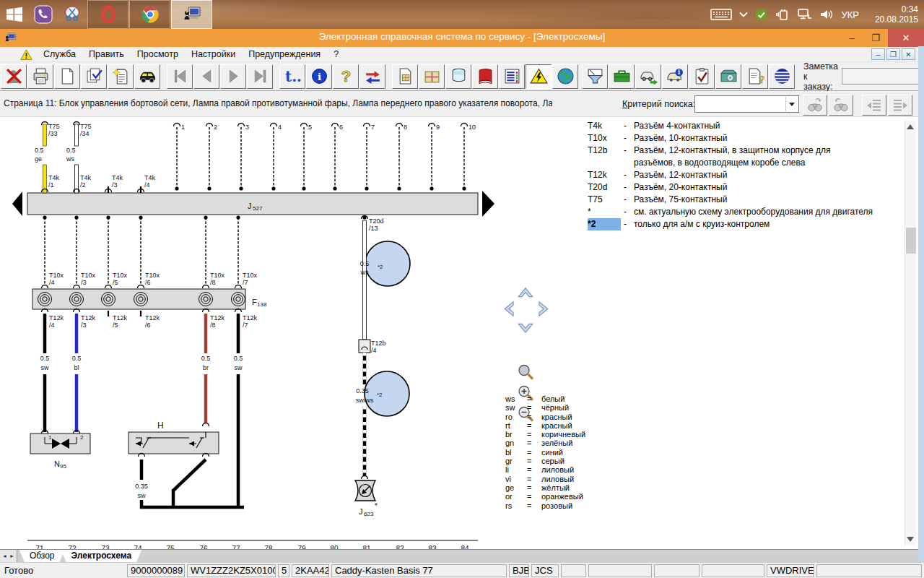 The height and width of the screenshot is (578, 924). I want to click on infobar: Страница 11: Блок управления бортовой се…, so click(459, 104).